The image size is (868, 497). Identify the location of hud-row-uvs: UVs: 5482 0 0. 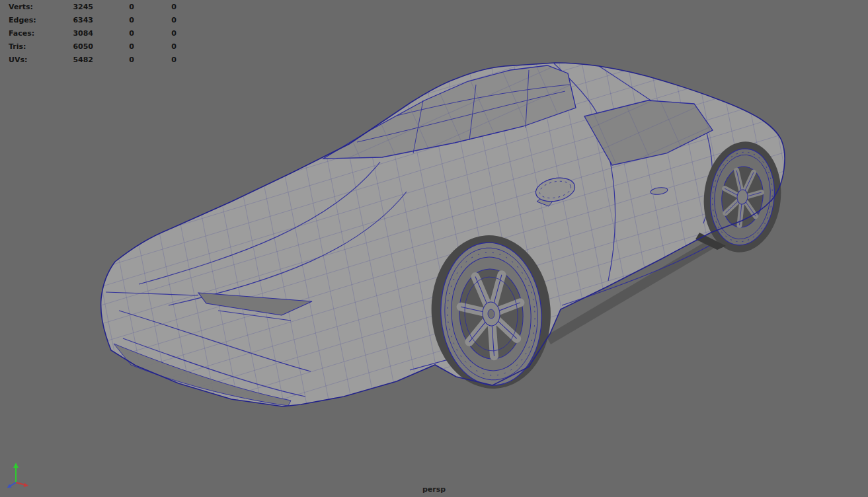
(93, 60).